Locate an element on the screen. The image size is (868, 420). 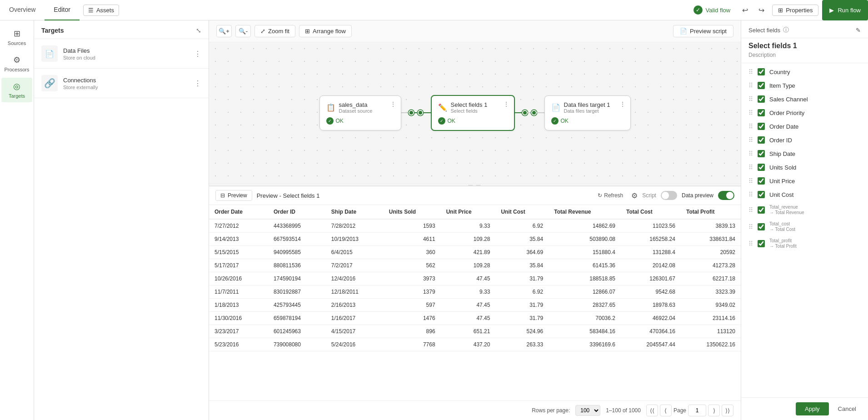
table-cell: 364.69 is located at coordinates (522, 253).